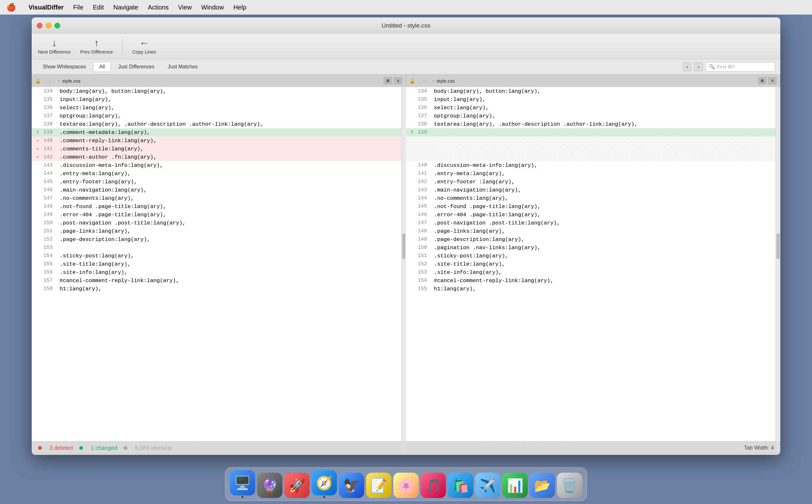  Describe the element at coordinates (102, 67) in the screenshot. I see `tab-all: All` at that location.